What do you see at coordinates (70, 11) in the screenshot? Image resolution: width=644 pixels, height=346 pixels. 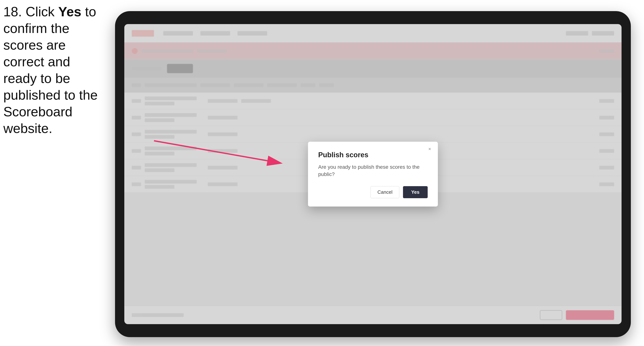 I see `instruction-bold: Yes` at bounding box center [70, 11].